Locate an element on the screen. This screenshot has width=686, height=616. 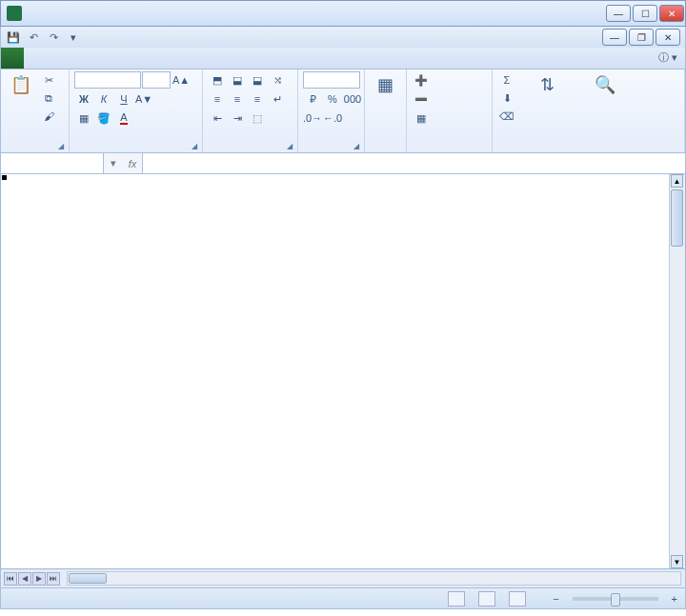
chevron-down-icon: ▾ is located at coordinates (113, 164).